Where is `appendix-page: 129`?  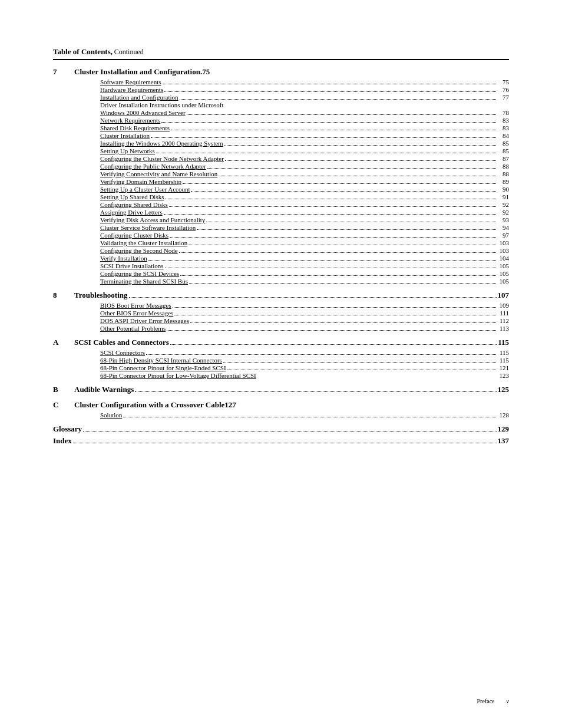 appendix-page: 129 is located at coordinates (504, 429).